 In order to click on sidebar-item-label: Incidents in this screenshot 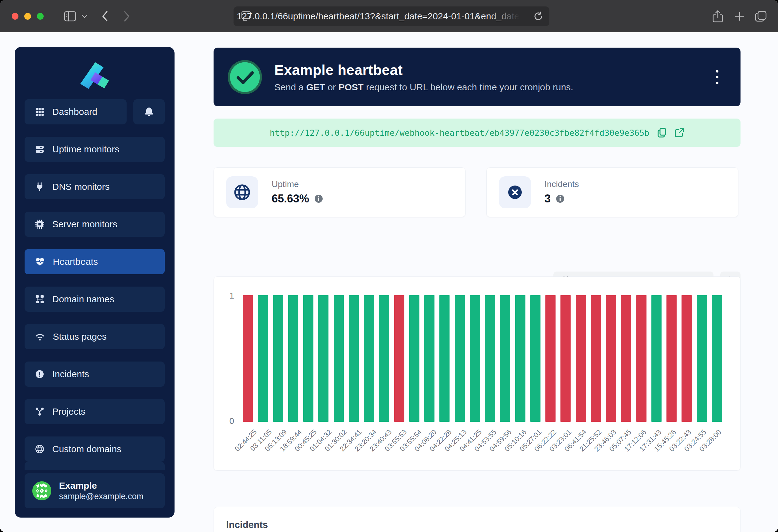, I will do `click(71, 374)`.